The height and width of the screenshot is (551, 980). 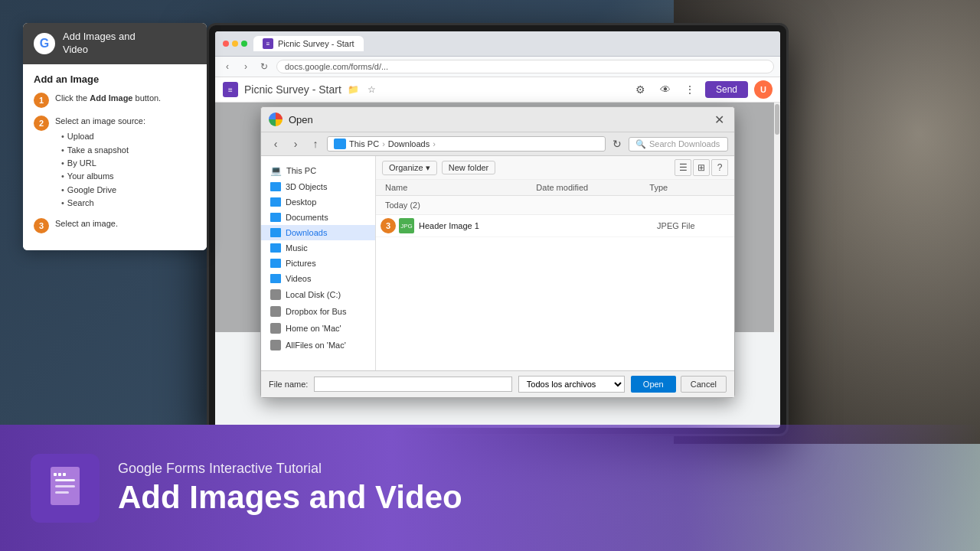 I want to click on new-folder-button: New folder, so click(x=469, y=168).